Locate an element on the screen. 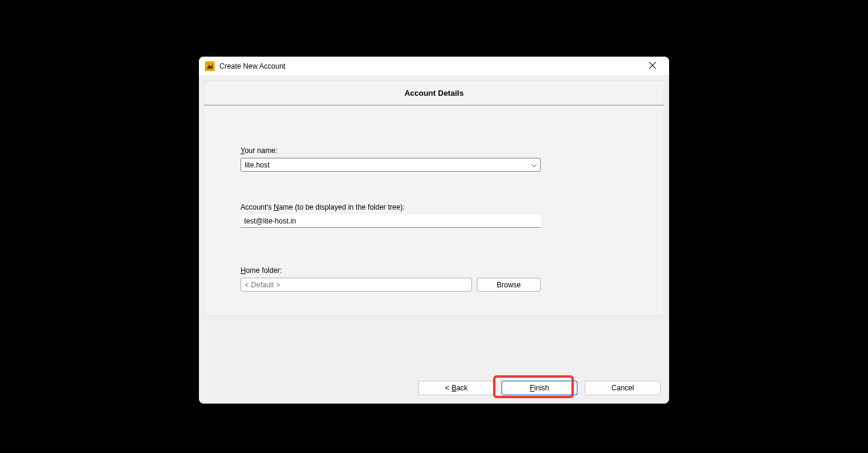 This screenshot has width=868, height=453. home-folder-input is located at coordinates (356, 284).